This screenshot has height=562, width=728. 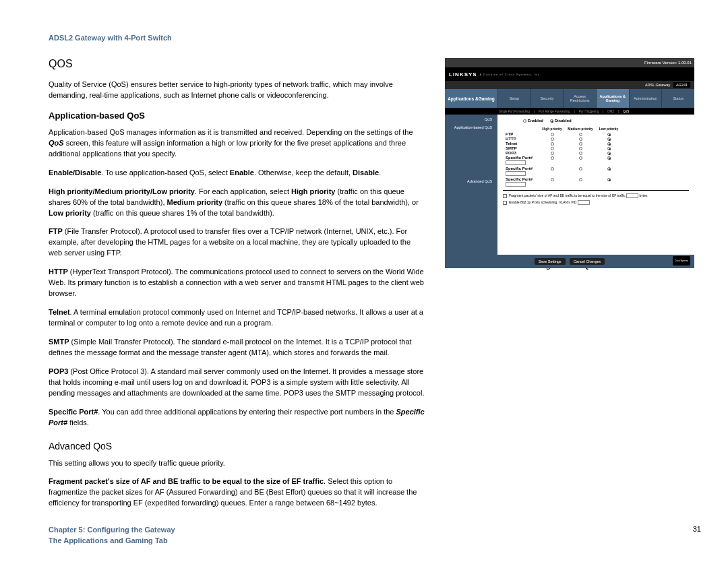 What do you see at coordinates (570, 74) in the screenshot?
I see `linksys-logo: LINKSYS A Division of Cisco Systems, Inc…` at bounding box center [570, 74].